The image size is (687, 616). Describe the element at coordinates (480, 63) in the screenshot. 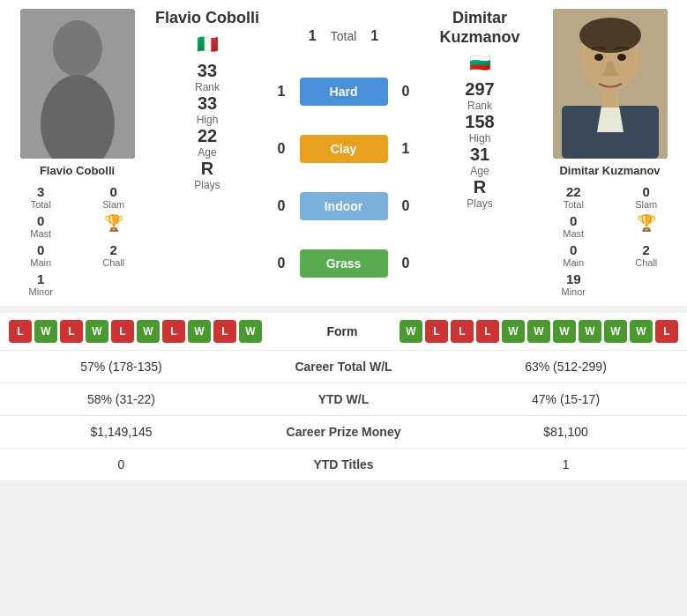

I see `player2-flag: 🇧🇬` at that location.